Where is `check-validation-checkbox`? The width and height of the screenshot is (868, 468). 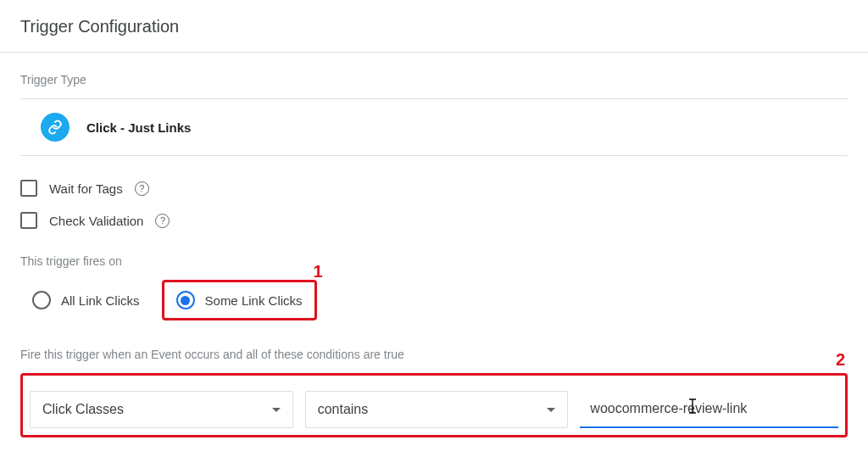
check-validation-checkbox is located at coordinates (29, 220).